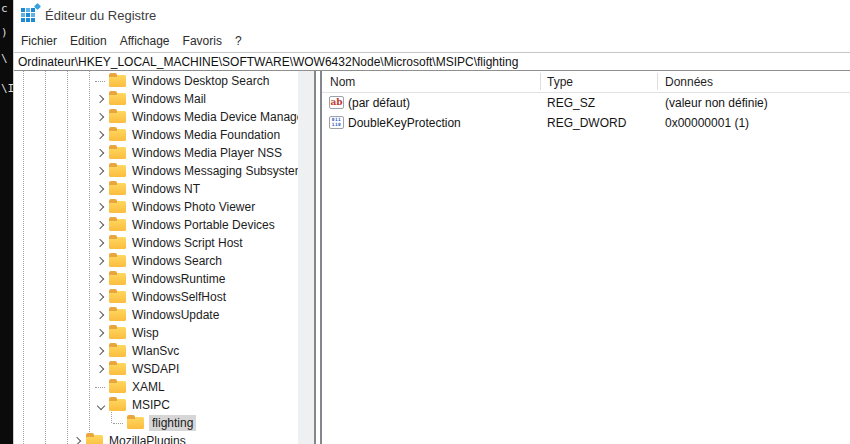 This screenshot has height=444, width=850. What do you see at coordinates (238, 41) in the screenshot?
I see `menu-aide: ?` at bounding box center [238, 41].